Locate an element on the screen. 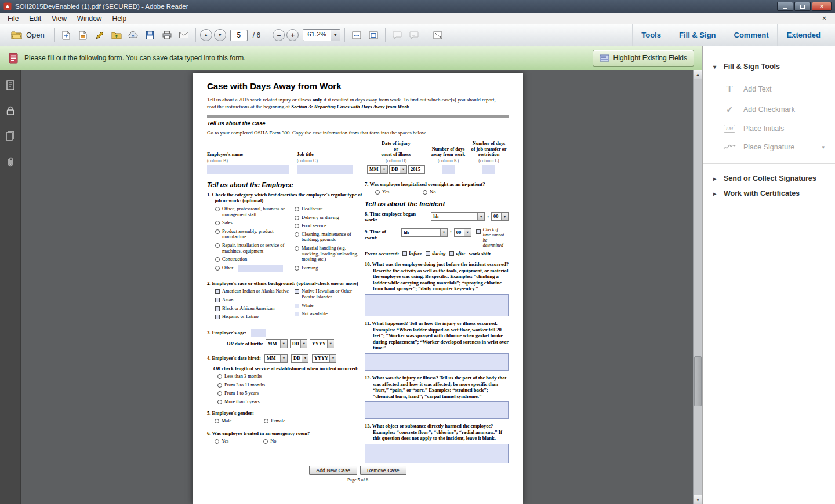  employee-age-field is located at coordinates (259, 333).